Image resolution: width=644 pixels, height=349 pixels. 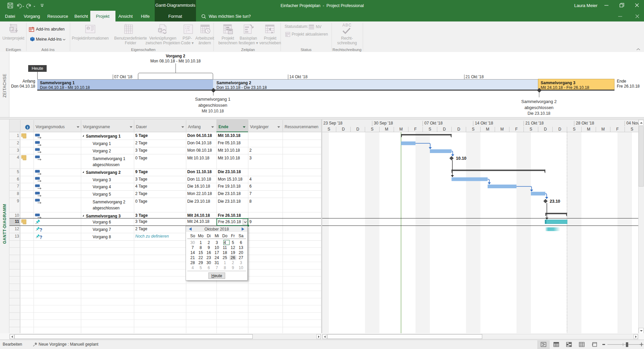 What do you see at coordinates (461, 158) in the screenshot?
I see `svg-text: 10.10` at bounding box center [461, 158].